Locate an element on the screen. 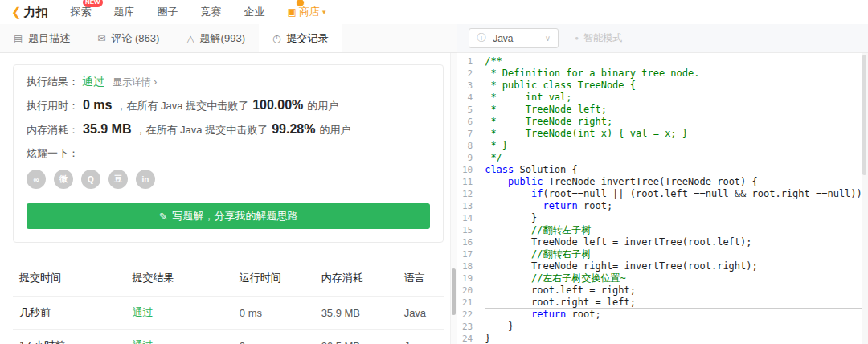 This screenshot has width=868, height=344. line-number: 13 is located at coordinates (471, 206).